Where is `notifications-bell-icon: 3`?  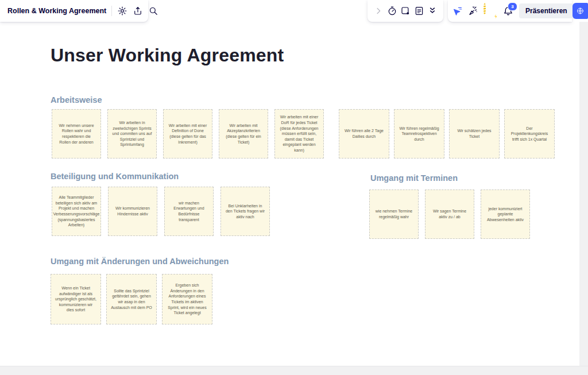
notifications-bell-icon: 3 is located at coordinates (508, 11).